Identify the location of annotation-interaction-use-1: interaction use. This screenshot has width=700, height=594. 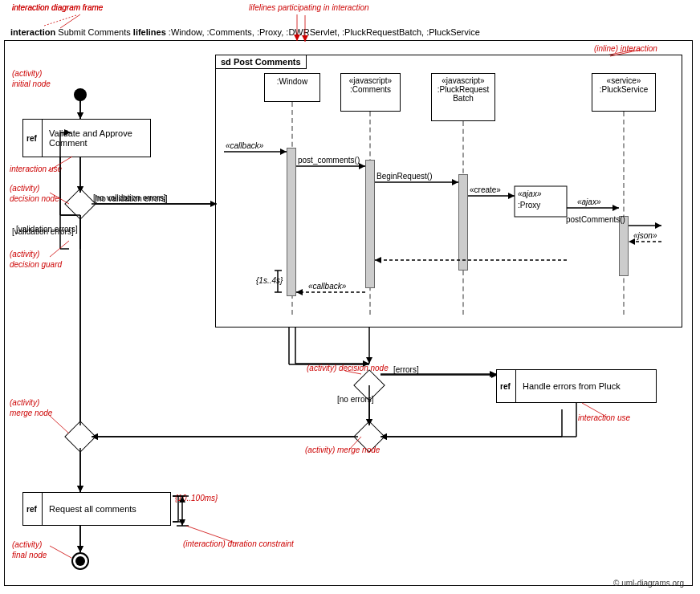
(35, 169).